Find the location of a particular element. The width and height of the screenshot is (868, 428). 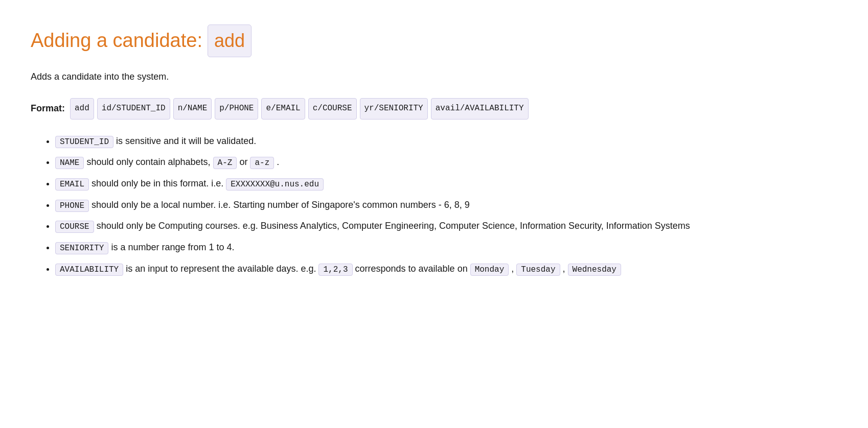

keyword-phone: PHONE is located at coordinates (72, 206).